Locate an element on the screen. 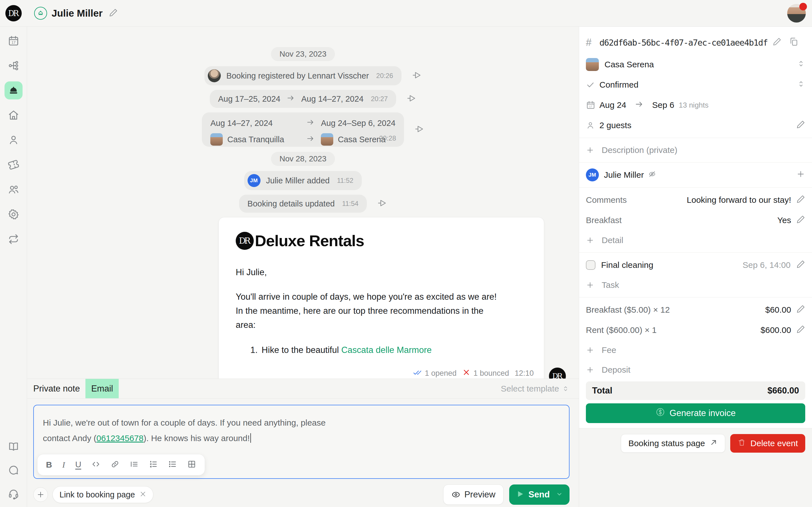 This screenshot has height=507, width=812. incognito-eye-off-icon is located at coordinates (652, 175).